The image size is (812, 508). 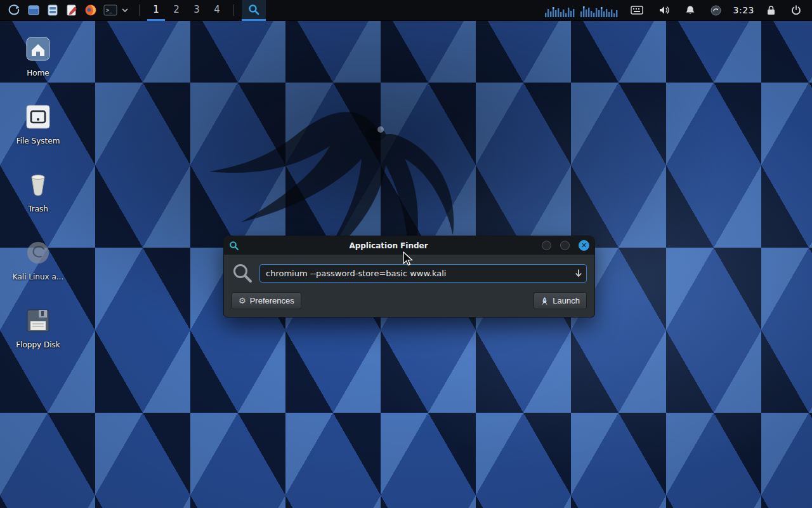 What do you see at coordinates (156, 10) in the screenshot?
I see `workspace-1: 1` at bounding box center [156, 10].